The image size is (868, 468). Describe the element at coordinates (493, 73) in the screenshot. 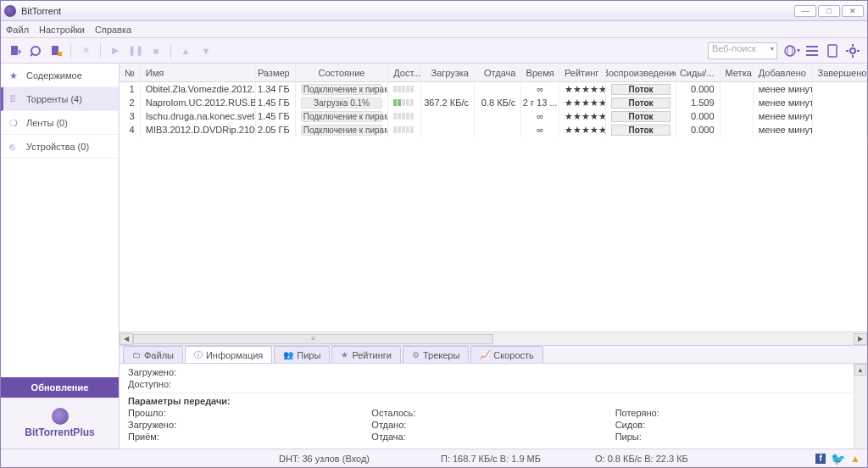

I see `grid-header: № Имя Размер Состояние Дост... Загрузка …` at that location.